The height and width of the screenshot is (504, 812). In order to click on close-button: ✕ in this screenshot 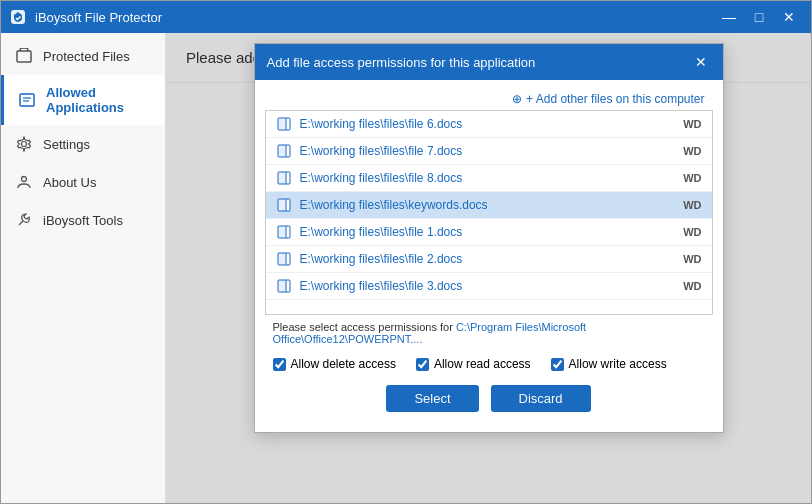, I will do `click(789, 17)`.